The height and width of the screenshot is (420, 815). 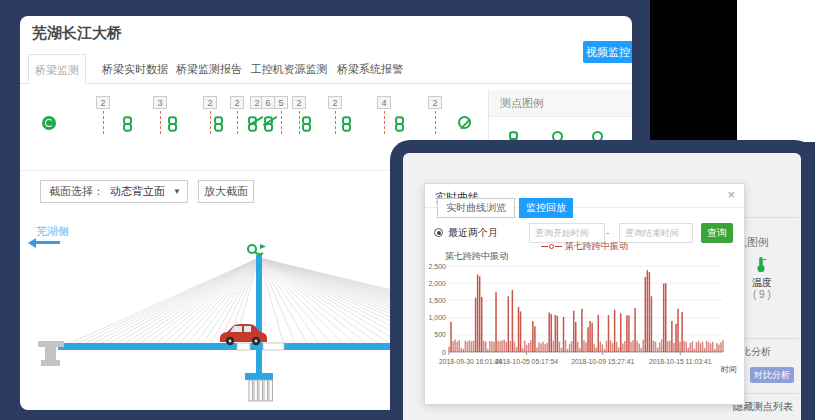 What do you see at coordinates (694, 70) in the screenshot?
I see `background-black-area` at bounding box center [694, 70].